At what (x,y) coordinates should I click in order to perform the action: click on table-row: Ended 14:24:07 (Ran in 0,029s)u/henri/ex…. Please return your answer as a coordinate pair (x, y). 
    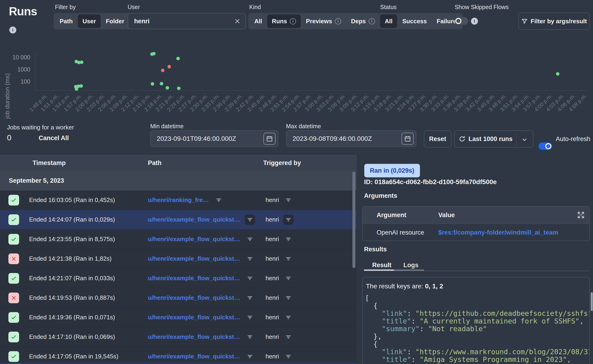
    Looking at the image, I should click on (178, 220).